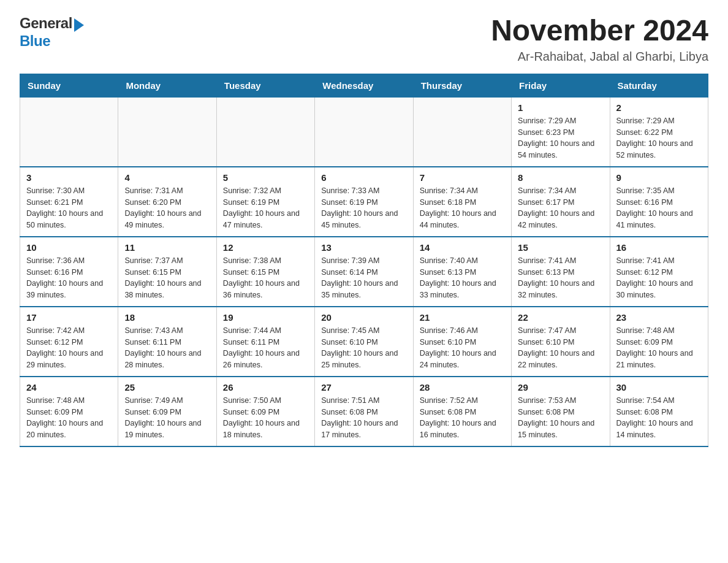  I want to click on day-number: 18, so click(167, 318).